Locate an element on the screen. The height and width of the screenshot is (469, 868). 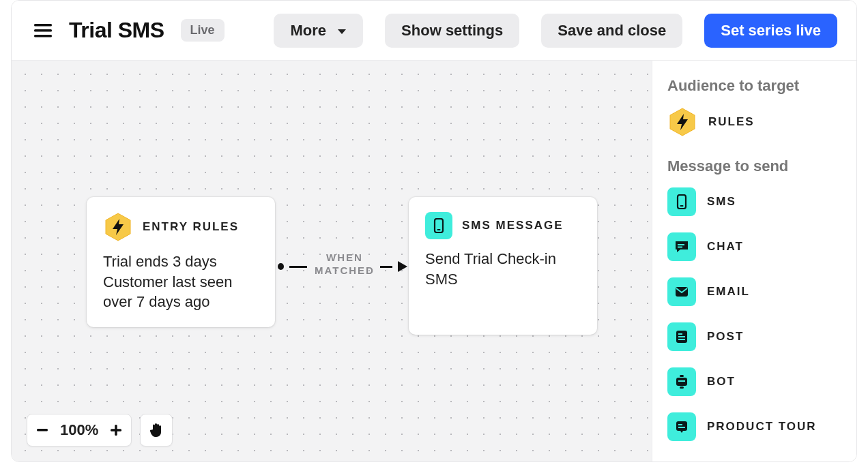
connector-label-line: MATCHED is located at coordinates (345, 271).